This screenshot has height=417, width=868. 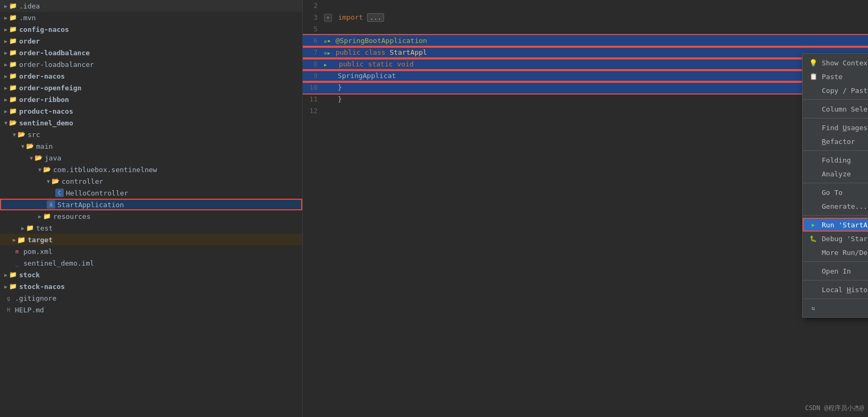 What do you see at coordinates (44, 100) in the screenshot?
I see `sidebar-item-label: order-ribbon` at bounding box center [44, 100].